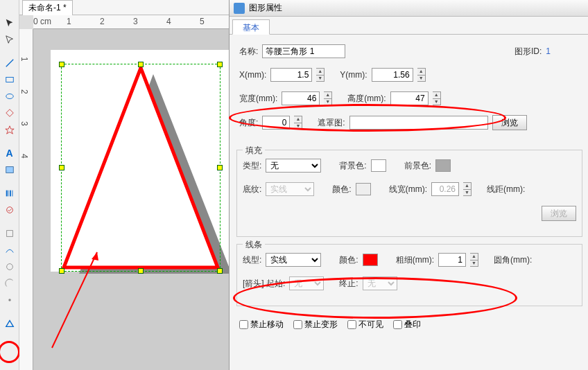  Describe the element at coordinates (315, 324) in the screenshot. I see `no-transform-check: 禁止变形` at that location.